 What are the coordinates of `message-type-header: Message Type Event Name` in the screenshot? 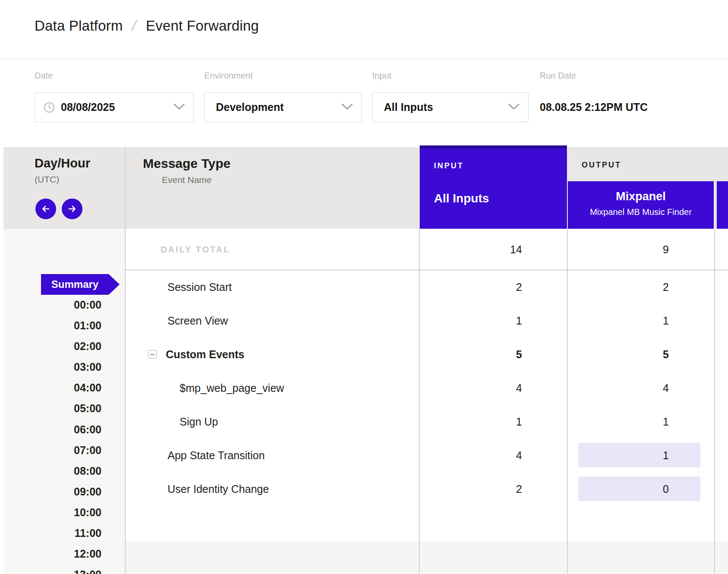 It's located at (187, 171).